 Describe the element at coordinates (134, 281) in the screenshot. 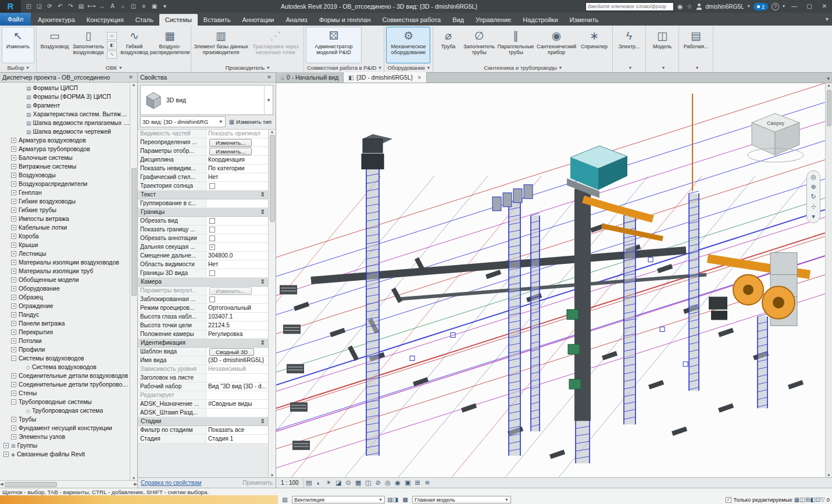

I see `browser-vertical-scrollbar: ▲ ▼` at that location.